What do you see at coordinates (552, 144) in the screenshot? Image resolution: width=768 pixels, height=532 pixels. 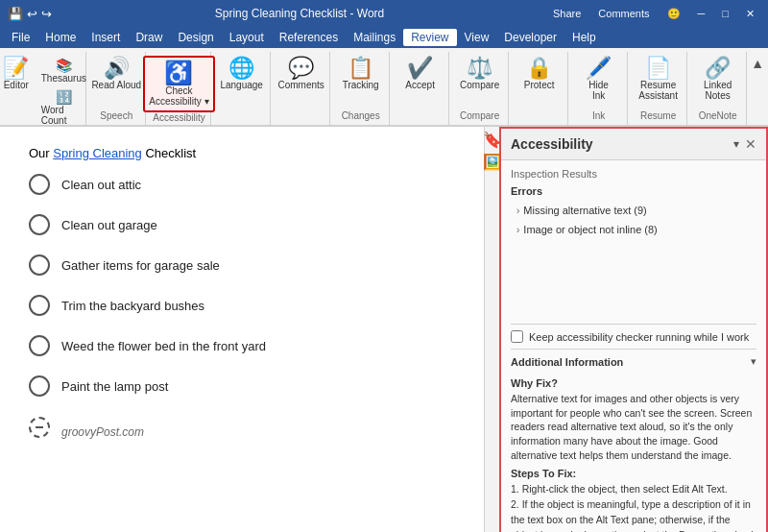 I see `panel-title: Accessibility` at bounding box center [552, 144].